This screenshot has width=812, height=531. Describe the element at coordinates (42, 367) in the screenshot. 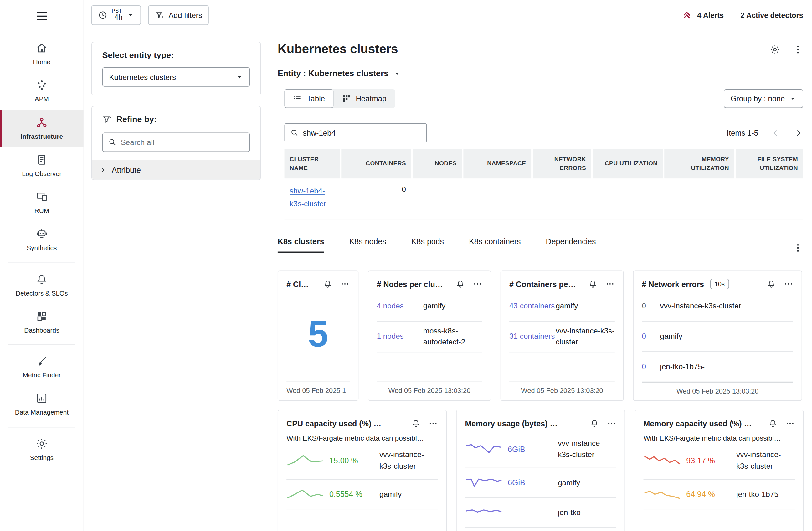

I see `sidebar-item-metric-finder: Metric Finder` at that location.